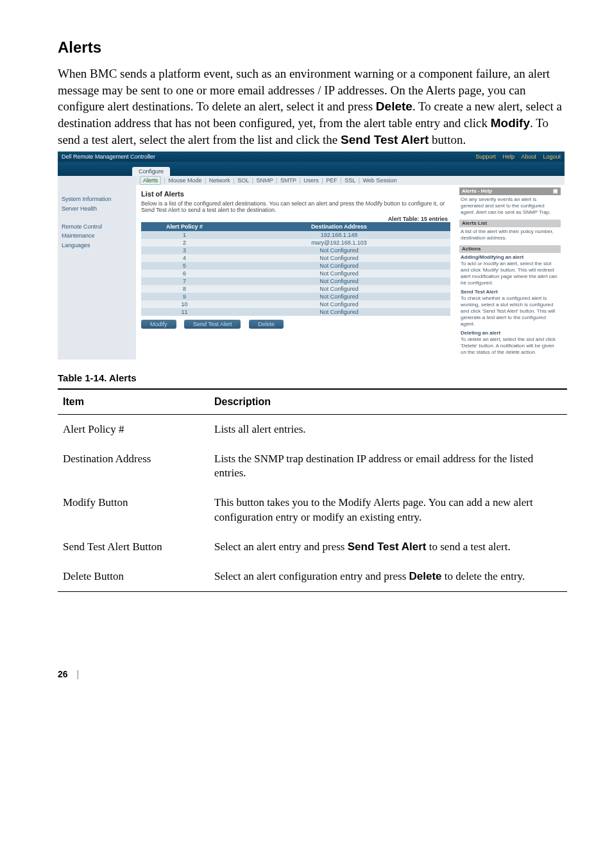 This screenshot has height=868, width=612. Describe the element at coordinates (97, 268) in the screenshot. I see `sidebar: System Information Server Health Configu…` at that location.